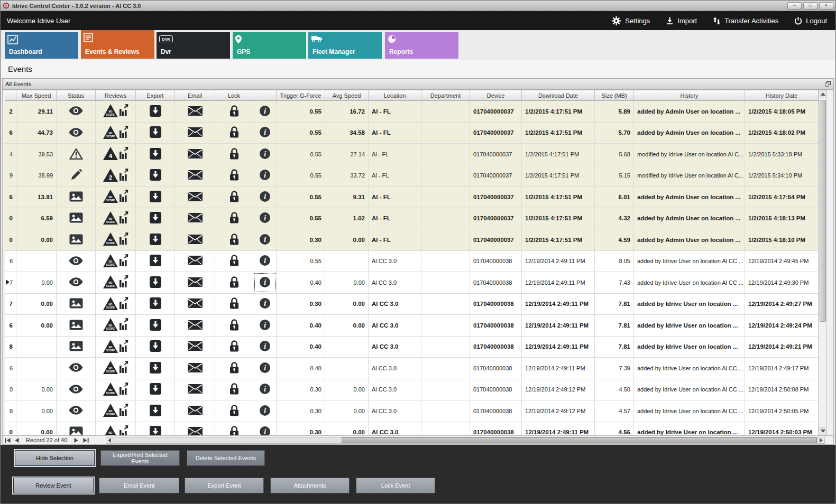 The image size is (836, 504). What do you see at coordinates (310, 486) in the screenshot?
I see `attachments-button: Attachments` at bounding box center [310, 486].